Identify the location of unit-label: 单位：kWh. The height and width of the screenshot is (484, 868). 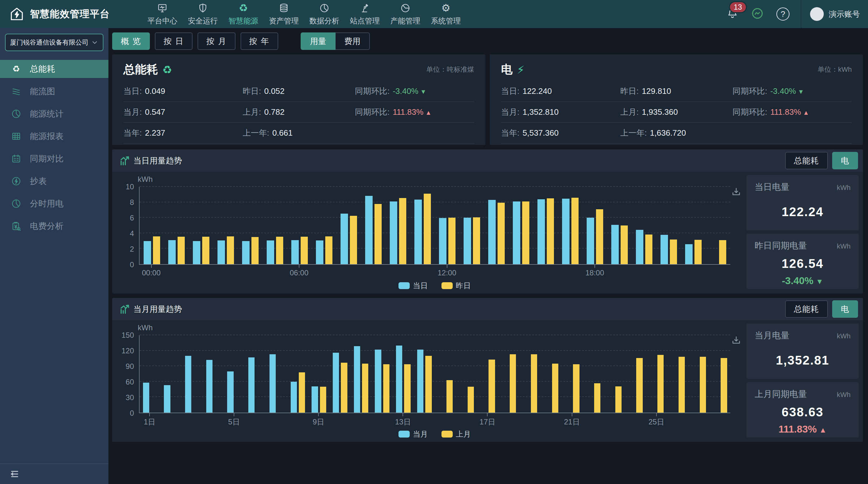
(835, 69).